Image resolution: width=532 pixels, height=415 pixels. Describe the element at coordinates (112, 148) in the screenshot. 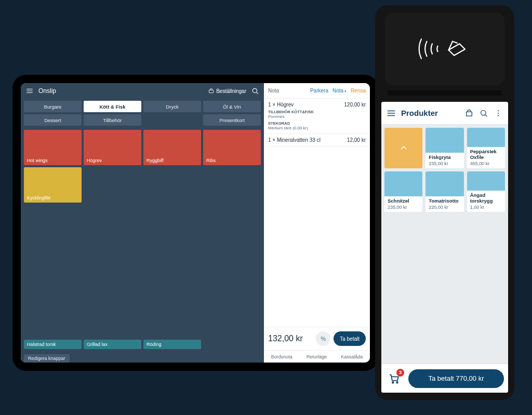

I see `product-tile: Högrev` at that location.